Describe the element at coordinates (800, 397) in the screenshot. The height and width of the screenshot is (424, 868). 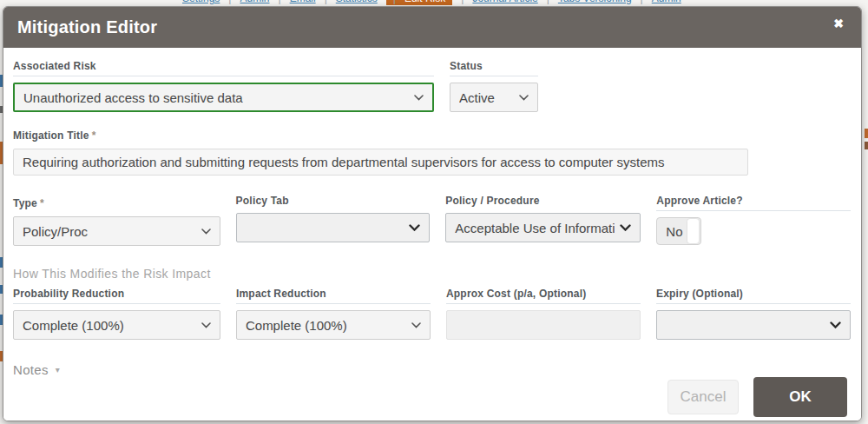
I see `ok-button: OK` at that location.